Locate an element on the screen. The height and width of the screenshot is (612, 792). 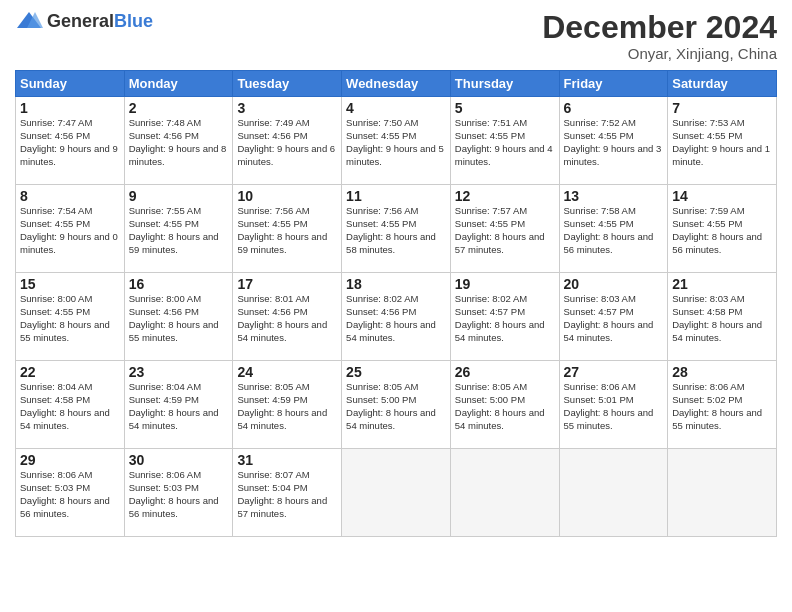
month-title: December 2024 is located at coordinates (660, 28).